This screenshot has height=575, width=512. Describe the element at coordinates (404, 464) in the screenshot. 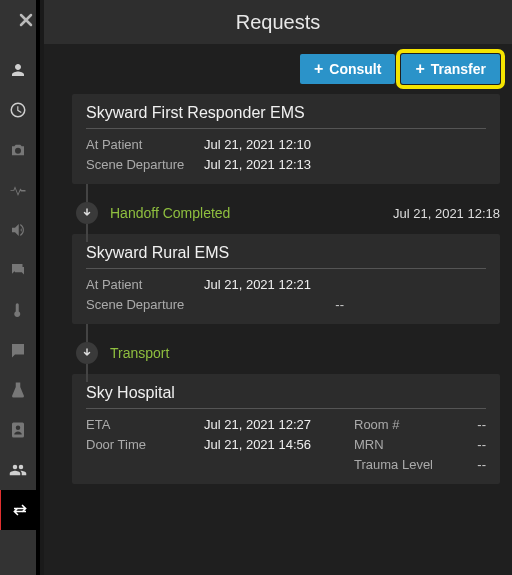

I see `row-label2: Trauma Level` at that location.